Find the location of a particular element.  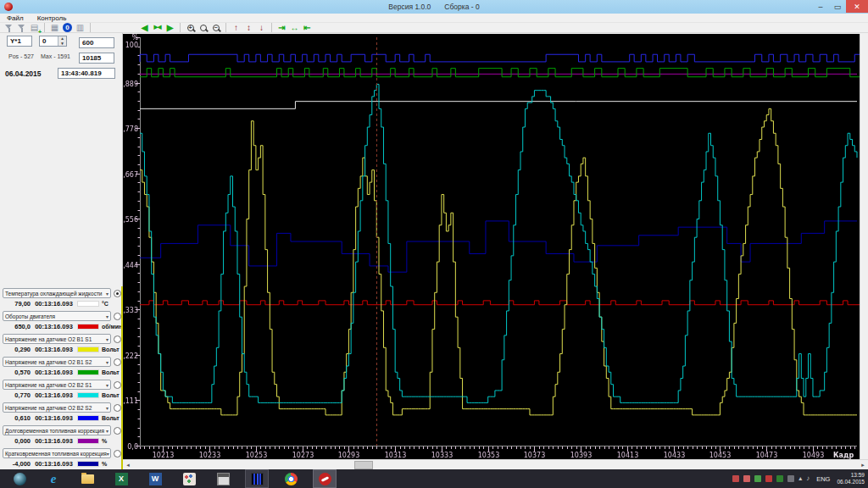

channel-row: Обороты двигателя▾650,000:13:16.093об/ми… is located at coordinates (61, 322).